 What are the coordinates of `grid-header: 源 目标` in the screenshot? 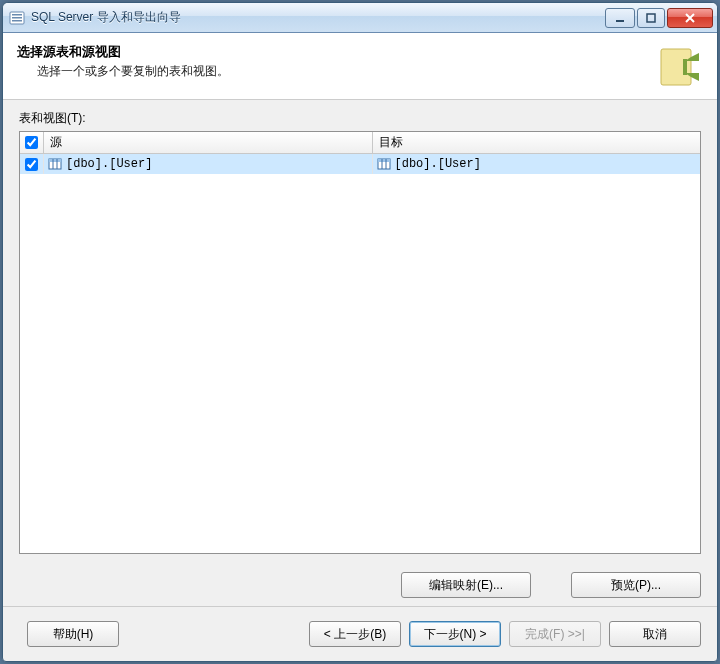 It's located at (360, 143).